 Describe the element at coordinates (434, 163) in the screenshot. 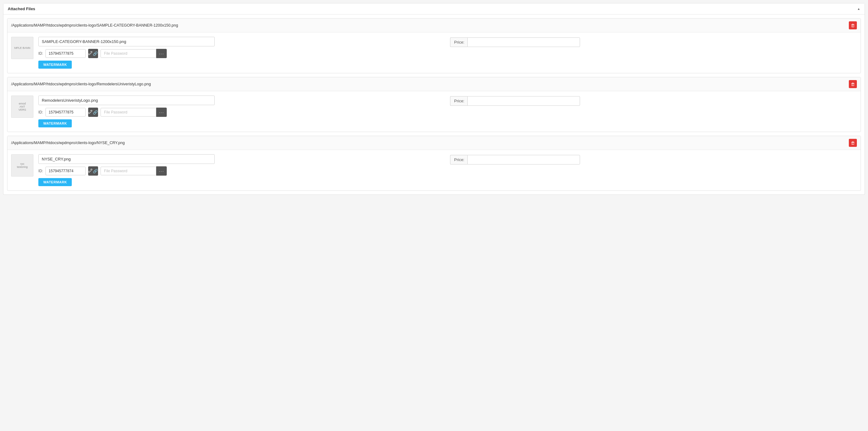

I see `file-section-2: /Applications/MAMP/htdocs/wpdmpro/client…` at that location.